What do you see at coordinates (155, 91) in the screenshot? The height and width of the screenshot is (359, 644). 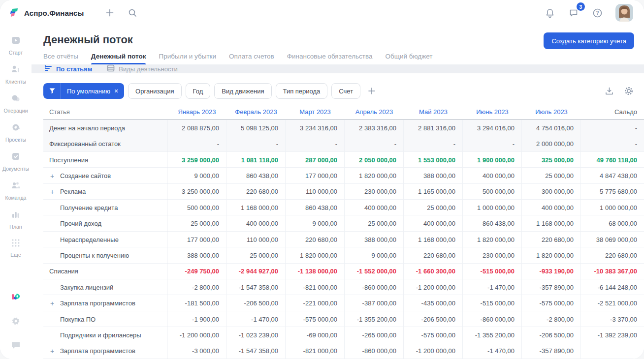 I see `filter-chip-0: Организация` at bounding box center [155, 91].